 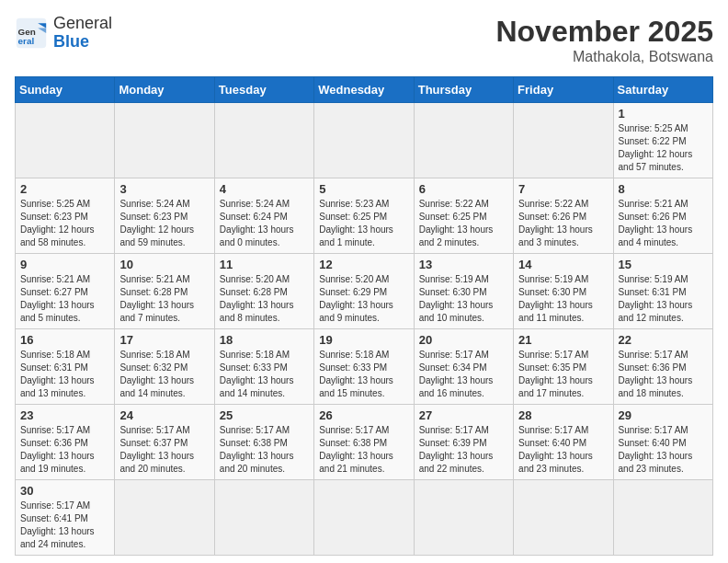 What do you see at coordinates (364, 141) in the screenshot?
I see `calendar-row-1: 1 Sunrise: 5:25 AM Sunset: 6:22 PM Dayli…` at bounding box center [364, 141].